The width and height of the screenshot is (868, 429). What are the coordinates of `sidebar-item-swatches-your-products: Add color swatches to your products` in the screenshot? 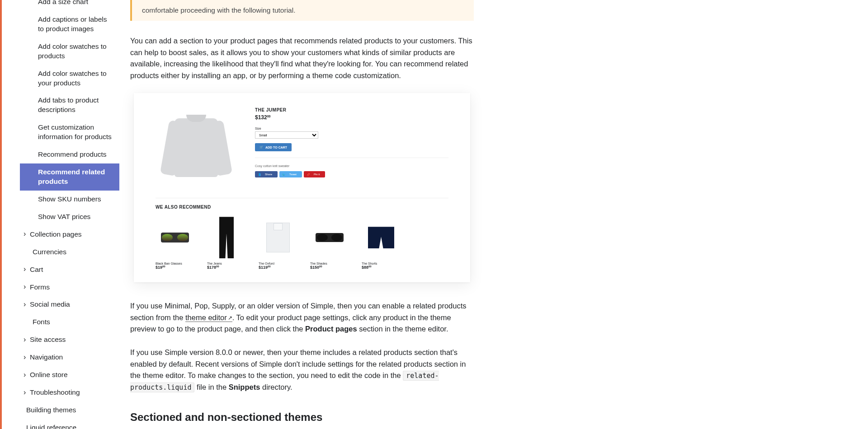 It's located at (70, 79).